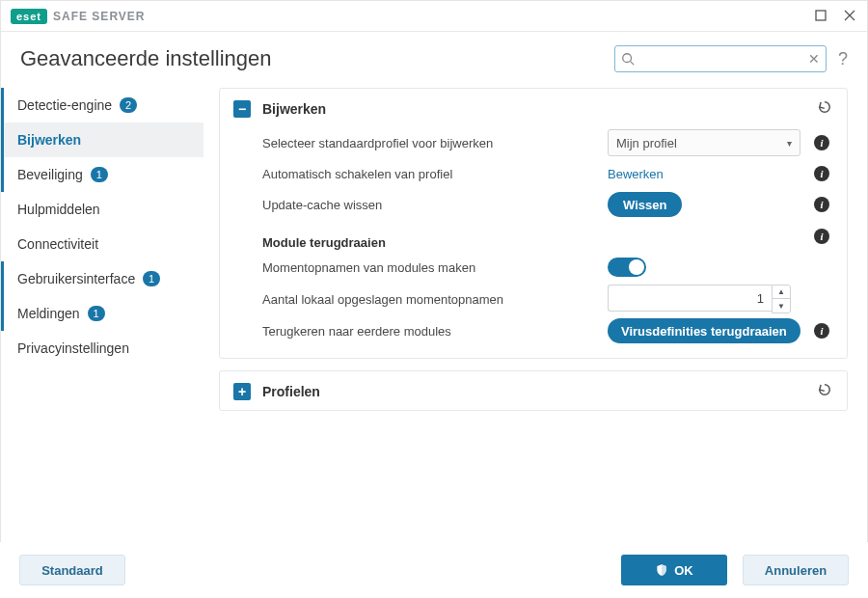  Describe the element at coordinates (102, 209) in the screenshot. I see `sidebar-item-hulpmiddelen: Hulpmiddelen` at that location.